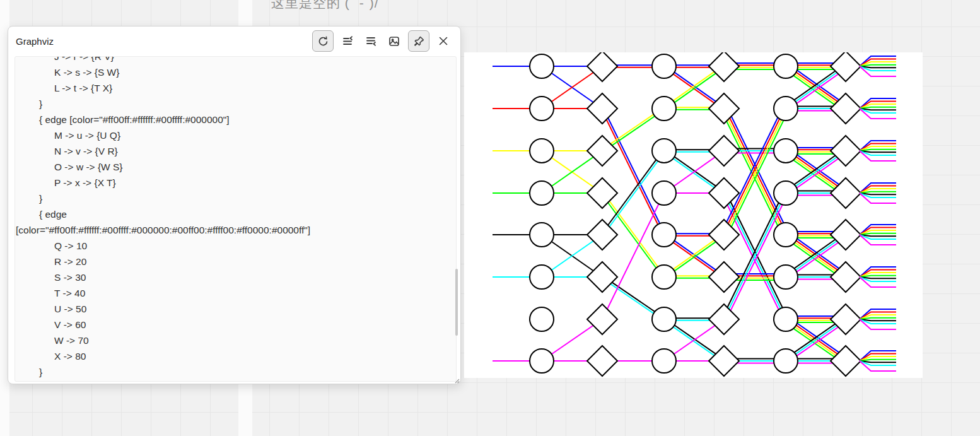 The image size is (980, 436). I want to click on expand-lines-button, so click(371, 41).